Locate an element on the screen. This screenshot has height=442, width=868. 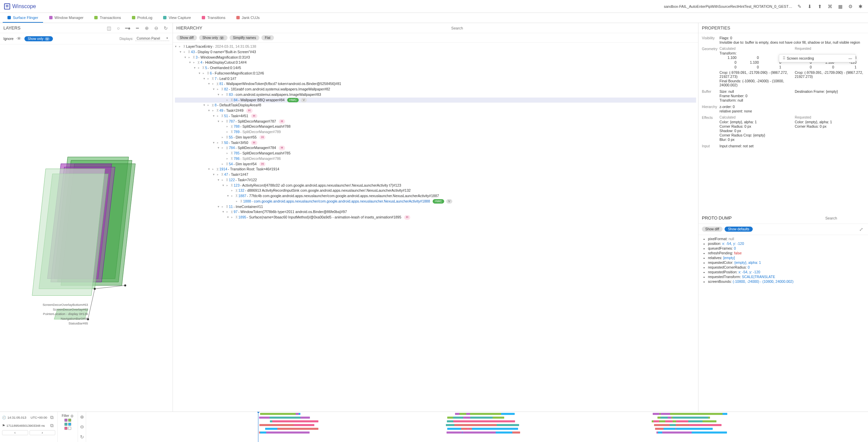
tree-row: ▾▸⊼ 122 - Task=7#122 is located at coordinates (435, 180).